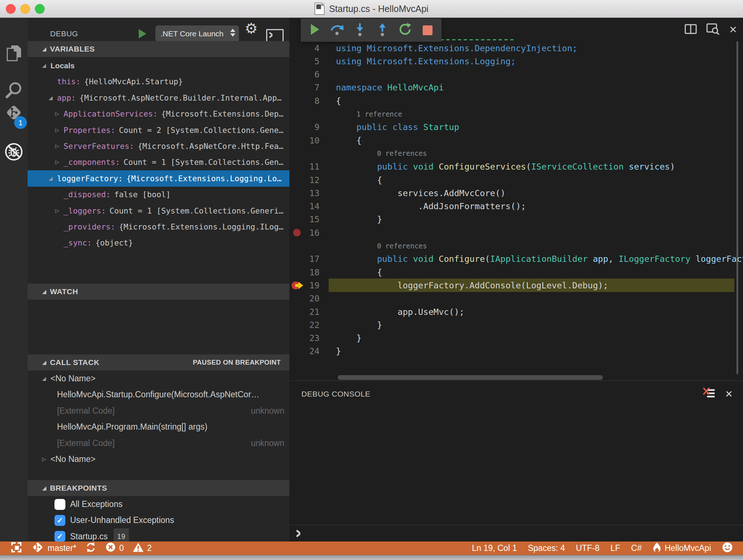 The height and width of the screenshot is (560, 743). Describe the element at coordinates (516, 48) in the screenshot. I see `code-line-4: 4using Microsoft.Extensions.DependencyIn…` at that location.